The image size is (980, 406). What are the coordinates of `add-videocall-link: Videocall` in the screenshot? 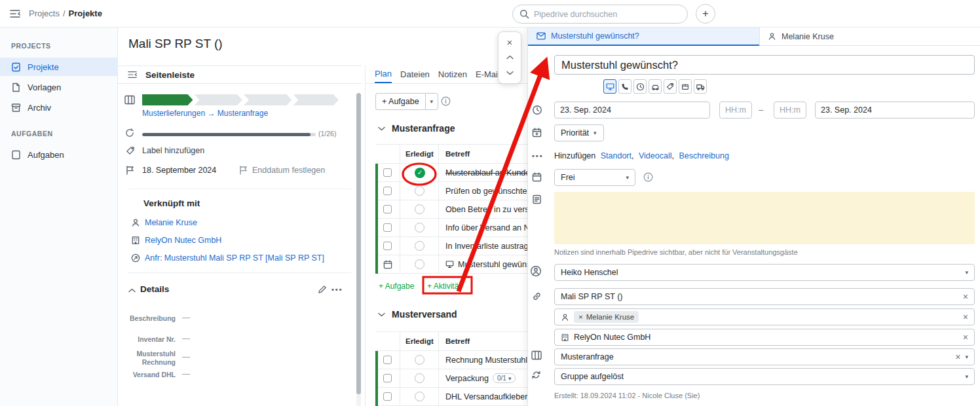 It's located at (655, 156).